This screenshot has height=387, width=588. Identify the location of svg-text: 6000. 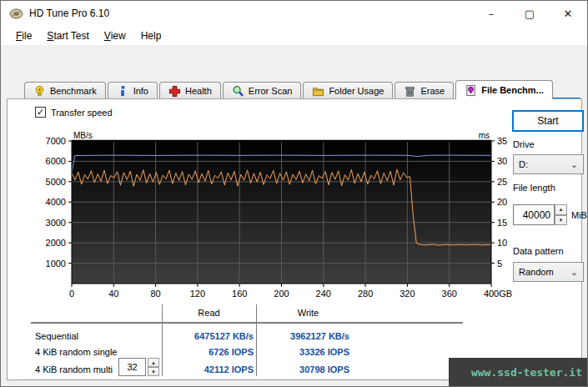
(56, 161).